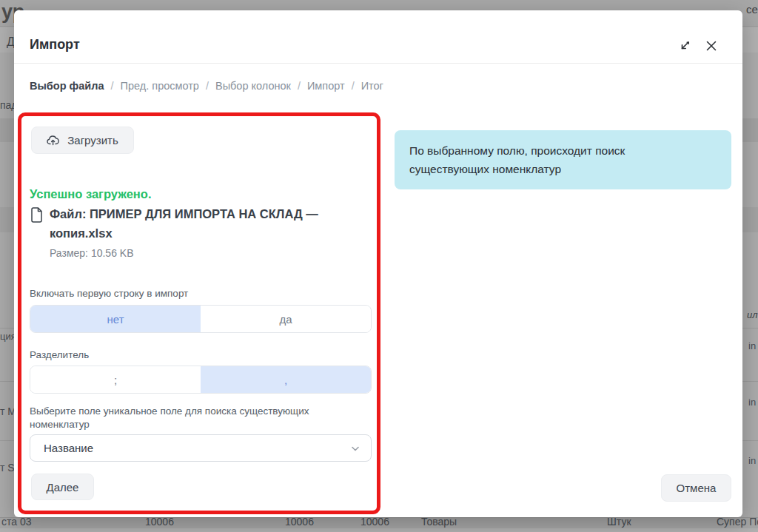  Describe the element at coordinates (53, 141) in the screenshot. I see `cloud-upload-icon` at that location.